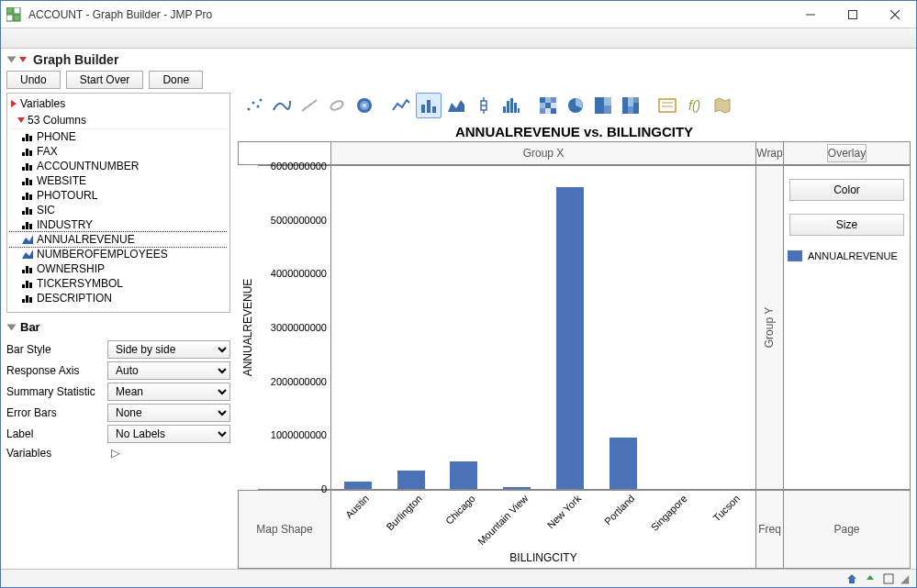 This screenshot has width=917, height=588. What do you see at coordinates (118, 151) in the screenshot?
I see `variable-row: FAX` at bounding box center [118, 151].